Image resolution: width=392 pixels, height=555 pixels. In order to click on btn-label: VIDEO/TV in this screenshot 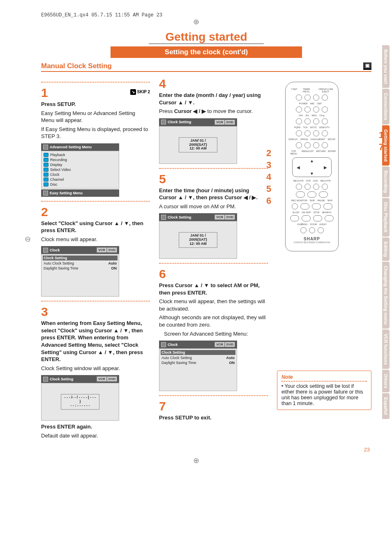, I will do `click(324, 127)`.